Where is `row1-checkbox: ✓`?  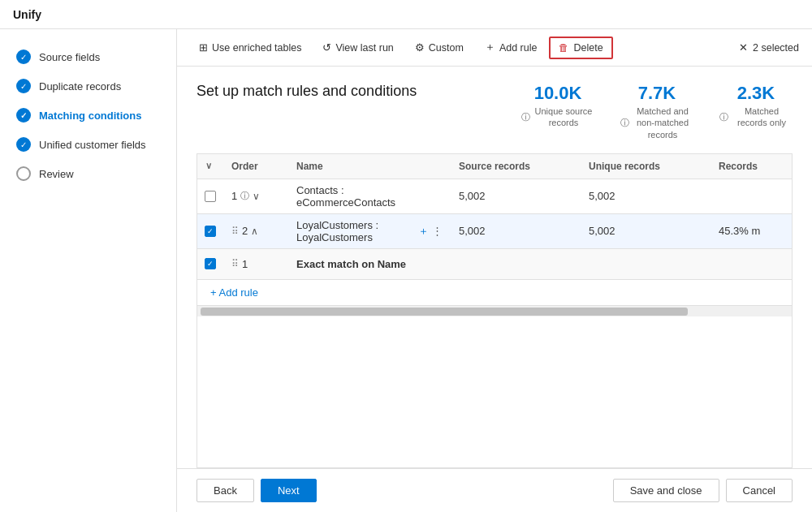 row1-checkbox: ✓ is located at coordinates (210, 231).